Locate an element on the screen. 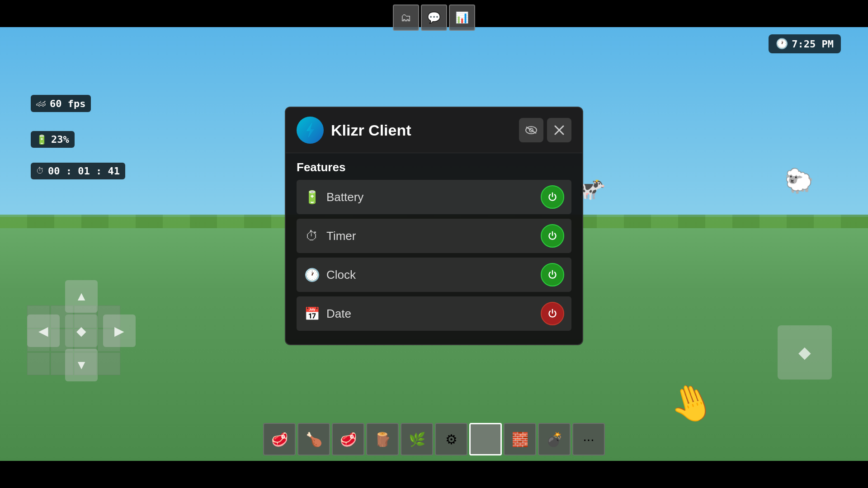  date-feature-name: Date is located at coordinates (430, 314).